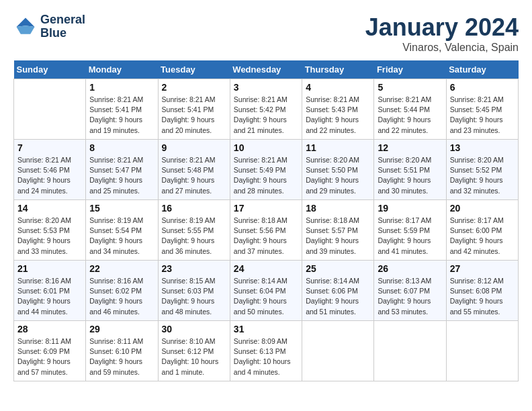  What do you see at coordinates (266, 170) in the screenshot?
I see `calendar-cell: 10Sunrise: 8:21 AM Sunset: 5:49 PM Dayli…` at bounding box center [266, 170].